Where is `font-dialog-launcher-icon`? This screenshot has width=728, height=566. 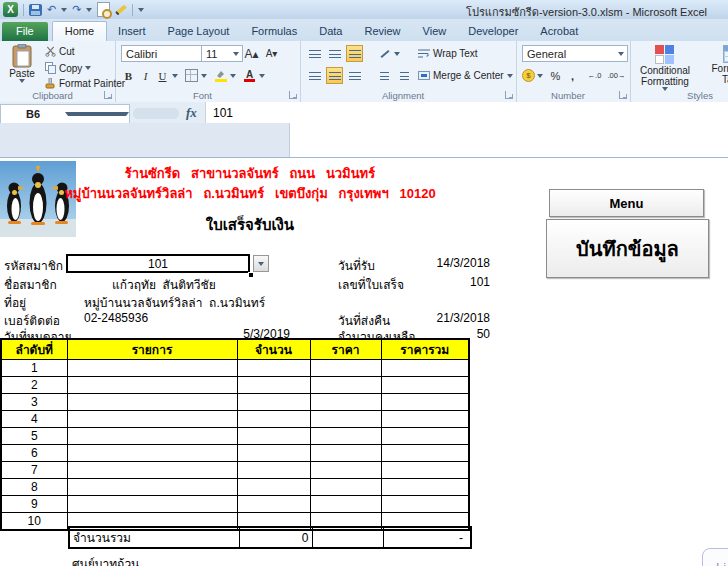
font-dialog-launcher-icon is located at coordinates (293, 95).